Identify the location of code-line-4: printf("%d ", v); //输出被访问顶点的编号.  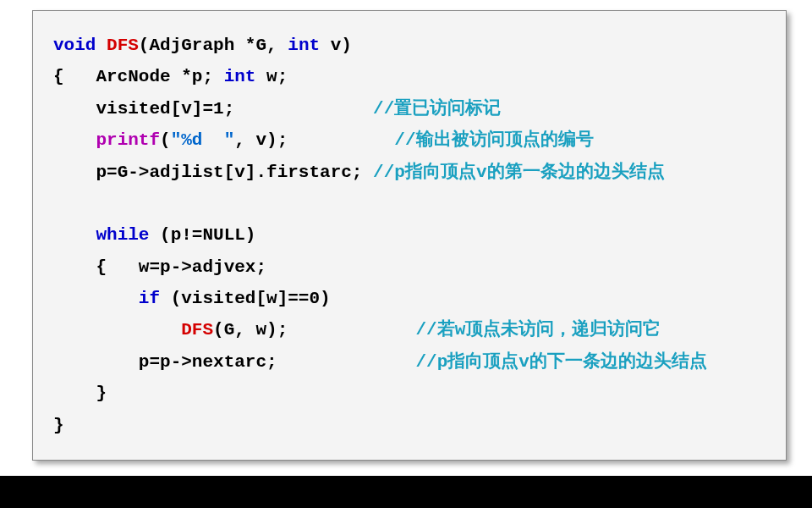
(412, 141).